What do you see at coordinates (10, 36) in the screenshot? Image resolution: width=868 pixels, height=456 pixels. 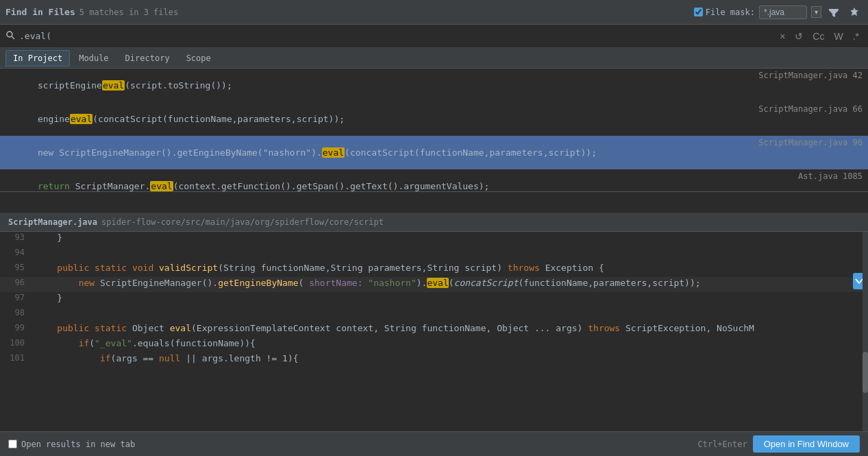 I see `search-icon` at bounding box center [10, 36].